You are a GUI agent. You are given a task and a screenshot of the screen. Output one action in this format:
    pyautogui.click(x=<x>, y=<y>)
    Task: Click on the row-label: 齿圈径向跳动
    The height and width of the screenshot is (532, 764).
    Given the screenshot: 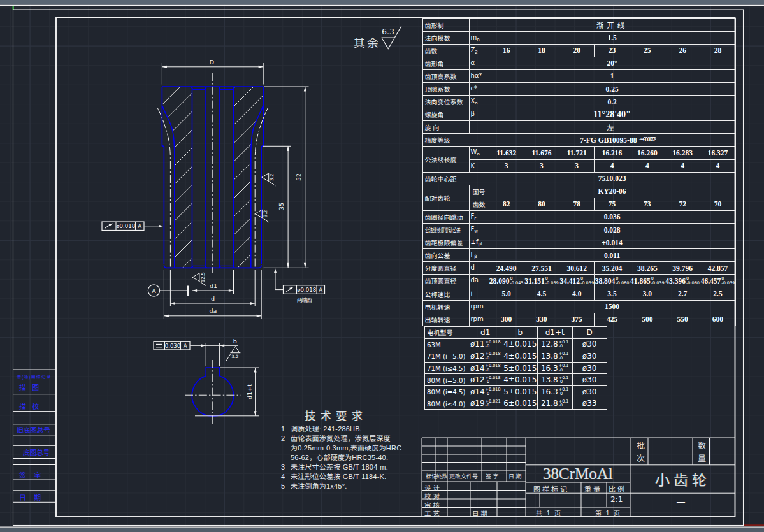 What is the action you would take?
    pyautogui.click(x=446, y=217)
    